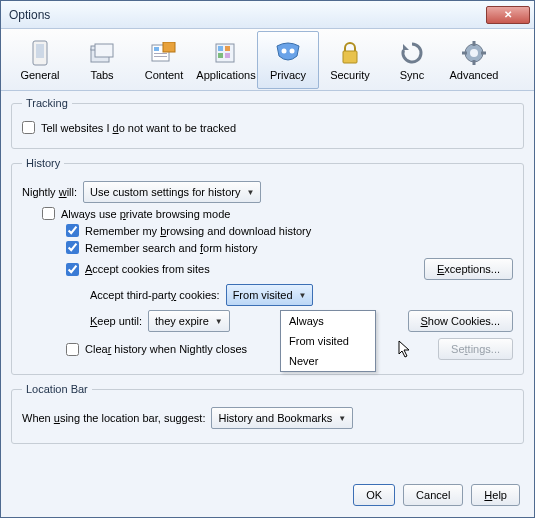  What do you see at coordinates (189, 321) in the screenshot?
I see `keep-until-select: they expire▼` at bounding box center [189, 321].